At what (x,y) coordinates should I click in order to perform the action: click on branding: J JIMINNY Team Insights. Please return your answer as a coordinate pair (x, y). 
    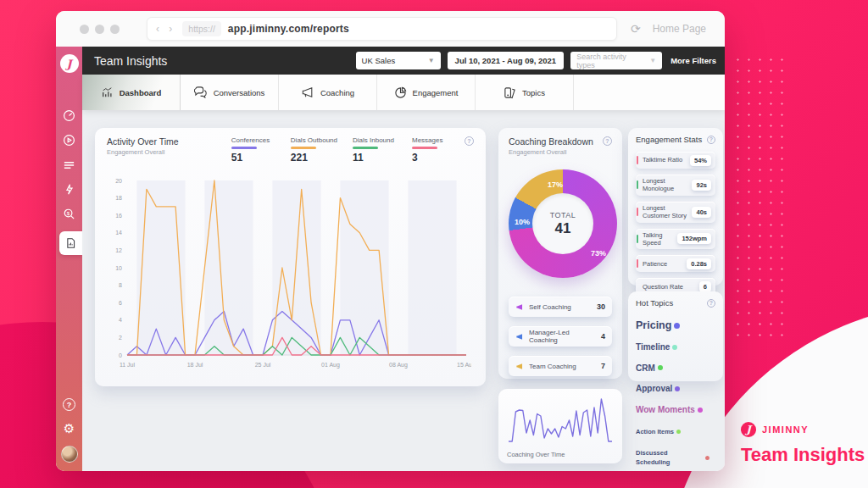
    Looking at the image, I should click on (803, 444).